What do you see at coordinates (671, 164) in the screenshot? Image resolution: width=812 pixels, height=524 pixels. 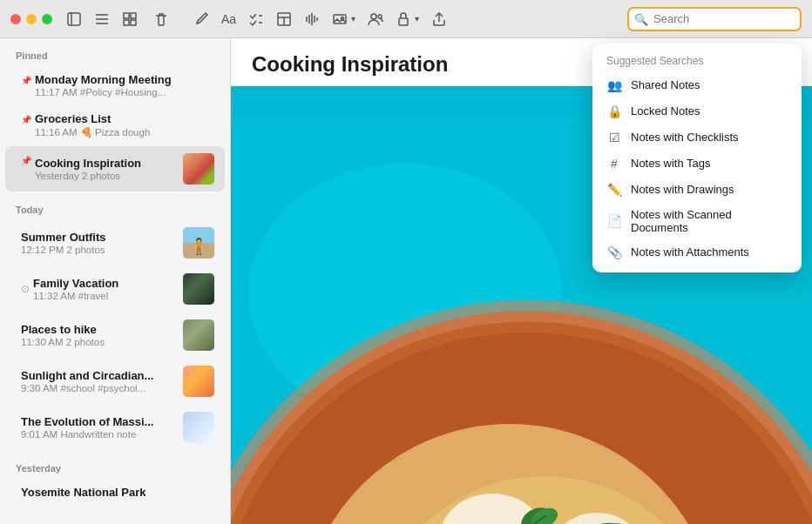 I see `dropdown-item-label: Notes with Tags` at bounding box center [671, 164].